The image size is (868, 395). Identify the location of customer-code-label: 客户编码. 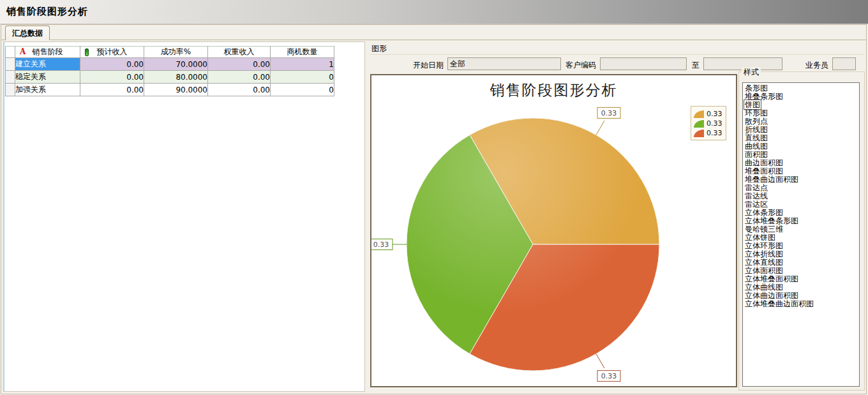
(580, 65).